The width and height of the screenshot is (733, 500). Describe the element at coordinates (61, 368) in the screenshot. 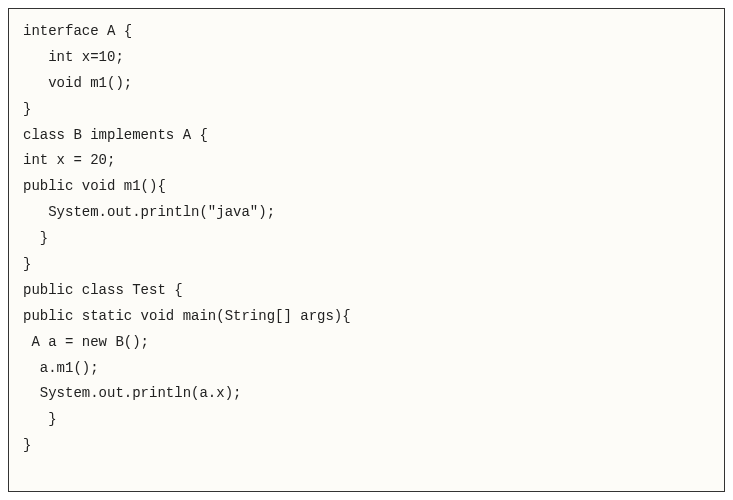

I see `code-line: a.m1();` at that location.